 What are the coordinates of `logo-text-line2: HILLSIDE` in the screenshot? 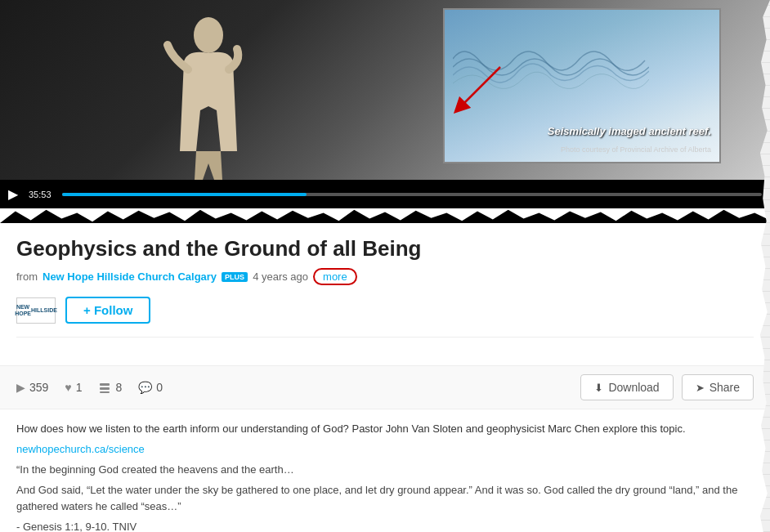 It's located at (44, 311).